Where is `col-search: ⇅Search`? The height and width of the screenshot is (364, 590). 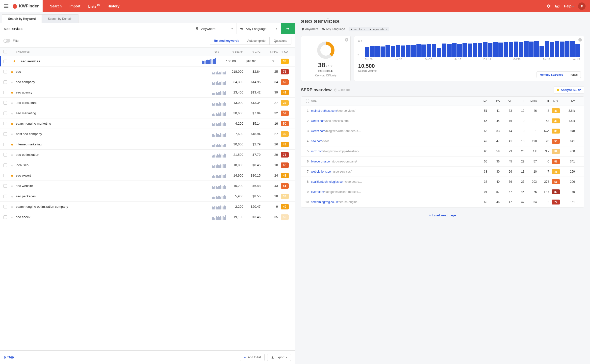 col-search: ⇅Search is located at coordinates (235, 52).